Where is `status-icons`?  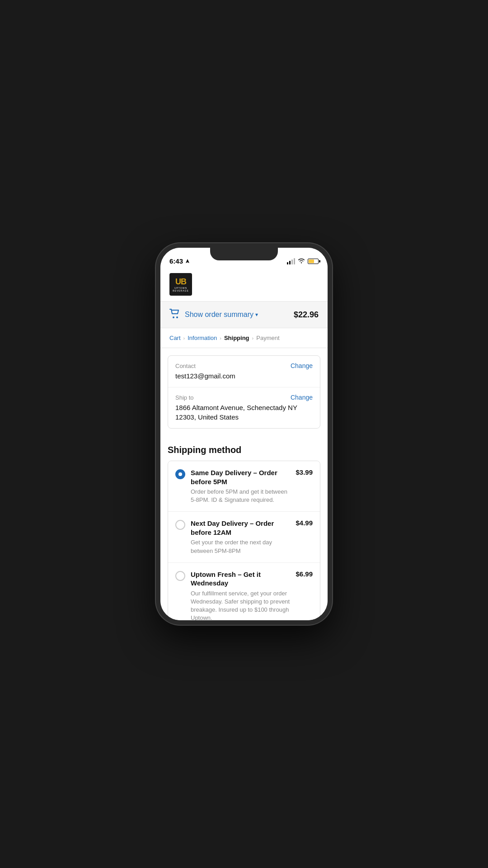
status-icons is located at coordinates (303, 261).